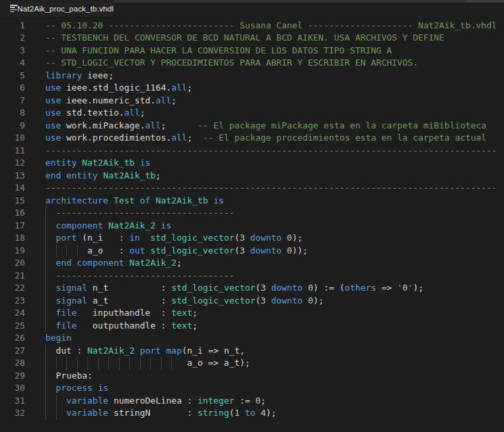  I want to click on code-line: 29 Prueba:, so click(252, 376).